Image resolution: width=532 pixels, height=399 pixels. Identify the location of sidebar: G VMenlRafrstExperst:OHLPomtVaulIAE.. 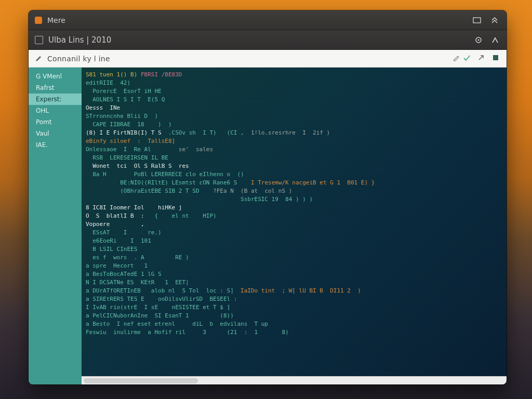
(55, 226).